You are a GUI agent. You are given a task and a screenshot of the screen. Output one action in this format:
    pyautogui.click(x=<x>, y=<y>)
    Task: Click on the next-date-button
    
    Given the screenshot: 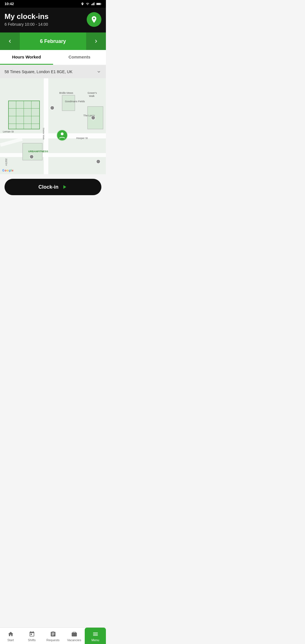 What is the action you would take?
    pyautogui.click(x=96, y=41)
    